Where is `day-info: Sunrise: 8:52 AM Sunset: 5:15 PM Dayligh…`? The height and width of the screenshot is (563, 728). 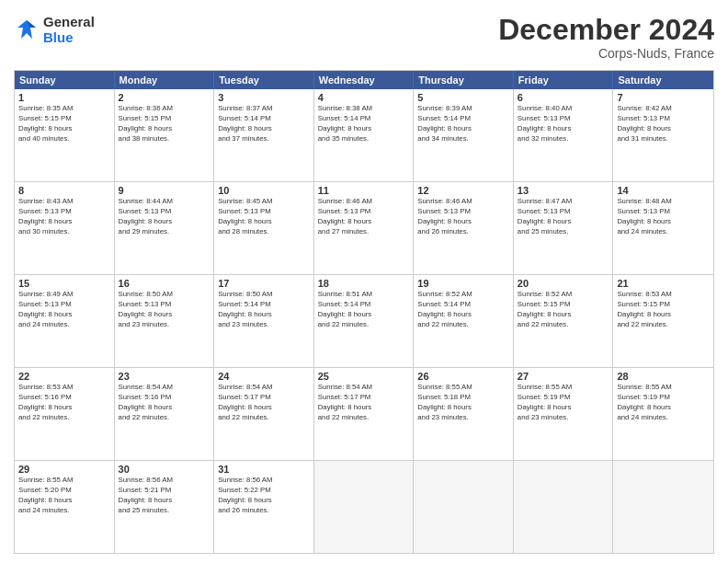
day-info: Sunrise: 8:52 AM Sunset: 5:15 PM Dayligh… is located at coordinates (563, 310).